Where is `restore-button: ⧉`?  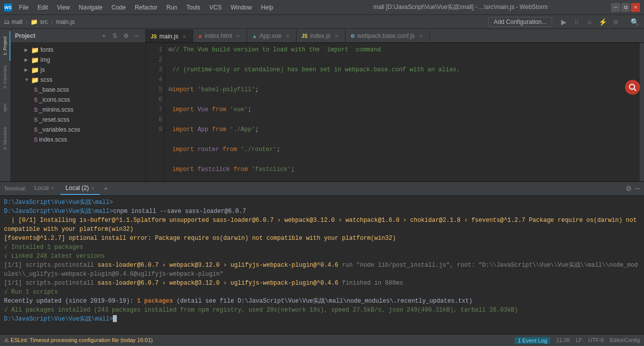 restore-button: ⧉ is located at coordinates (626, 7).